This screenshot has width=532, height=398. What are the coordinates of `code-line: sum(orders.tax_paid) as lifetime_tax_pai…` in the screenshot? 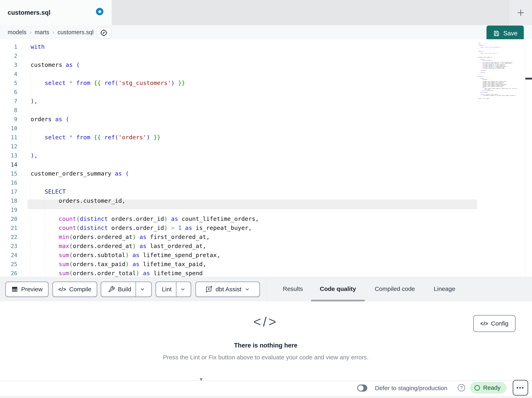 It's located at (145, 264).